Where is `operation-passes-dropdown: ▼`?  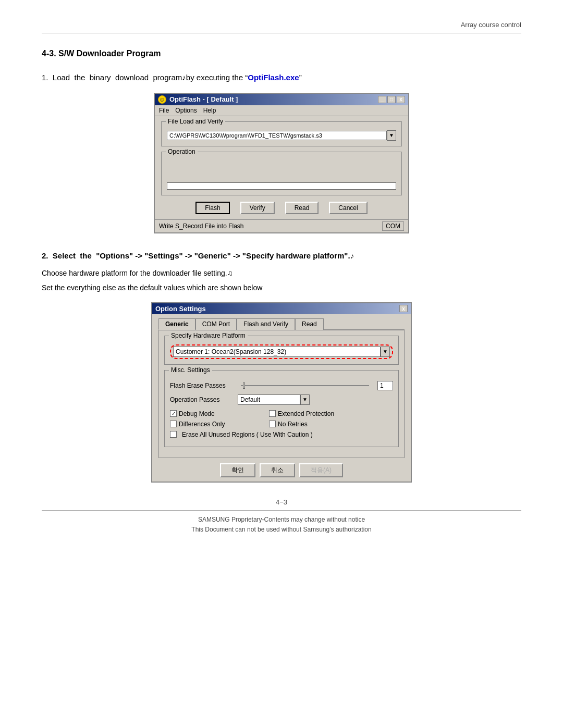
operation-passes-dropdown: ▼ is located at coordinates (305, 400).